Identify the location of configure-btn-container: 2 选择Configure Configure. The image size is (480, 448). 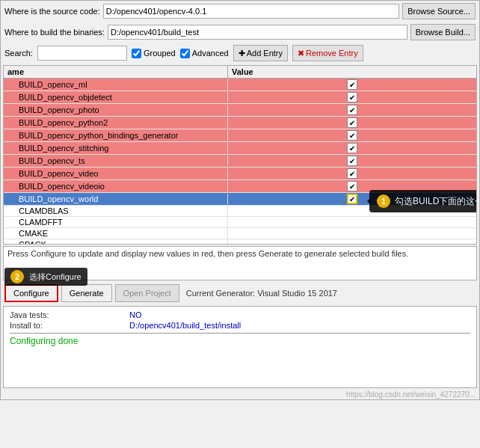
(31, 293).